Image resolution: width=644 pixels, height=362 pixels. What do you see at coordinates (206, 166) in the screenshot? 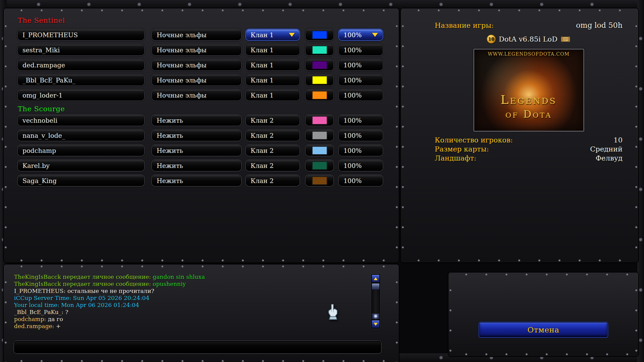
I see `player-row: Karel.by Нежить Клан 2 100%` at bounding box center [206, 166].